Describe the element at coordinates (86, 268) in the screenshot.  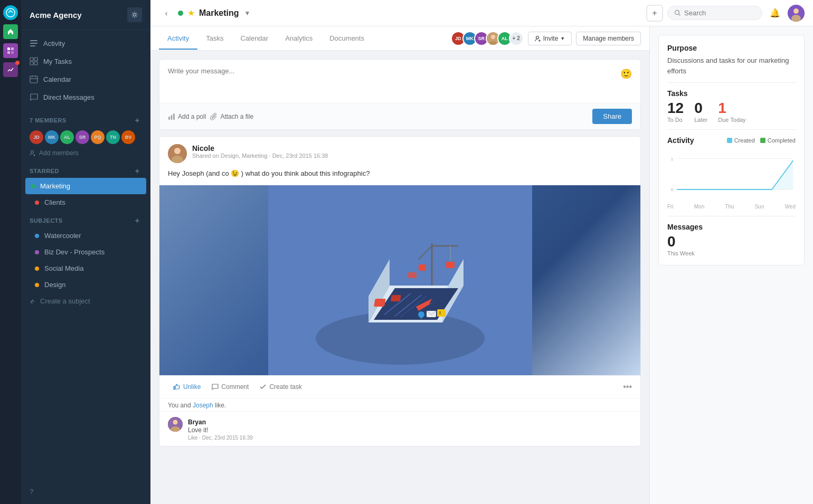
I see `sidebar-item-social-media: Social Media` at that location.